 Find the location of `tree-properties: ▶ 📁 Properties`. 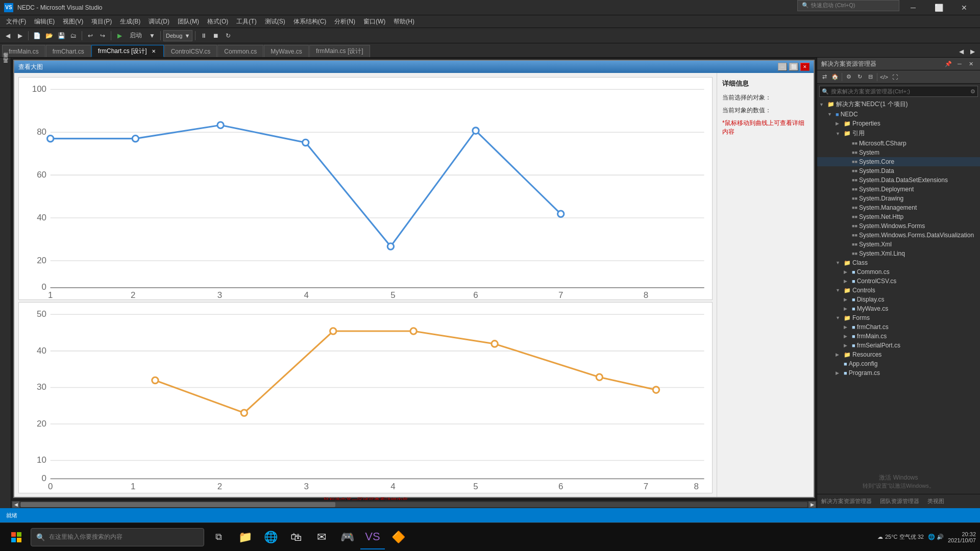

tree-properties: ▶ 📁 Properties is located at coordinates (898, 123).